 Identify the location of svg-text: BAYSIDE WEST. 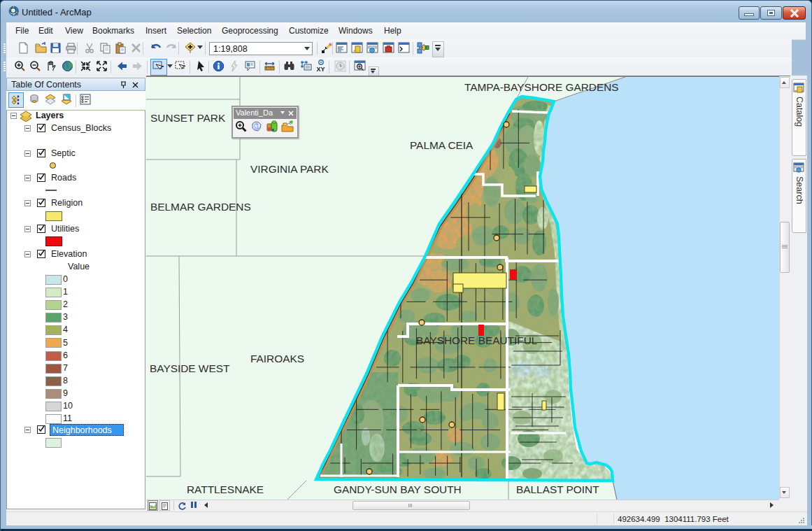
(190, 368).